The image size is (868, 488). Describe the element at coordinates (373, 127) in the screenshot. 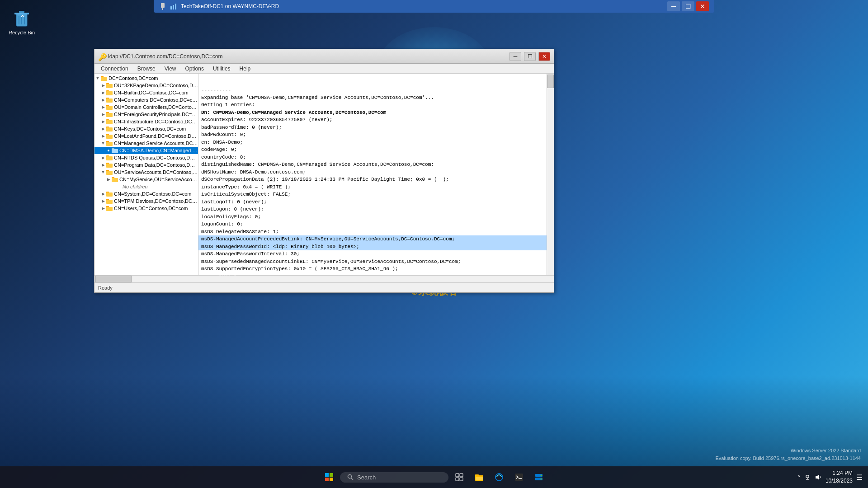

I see `detail-line: badPasswordTime: 0 (never);` at that location.